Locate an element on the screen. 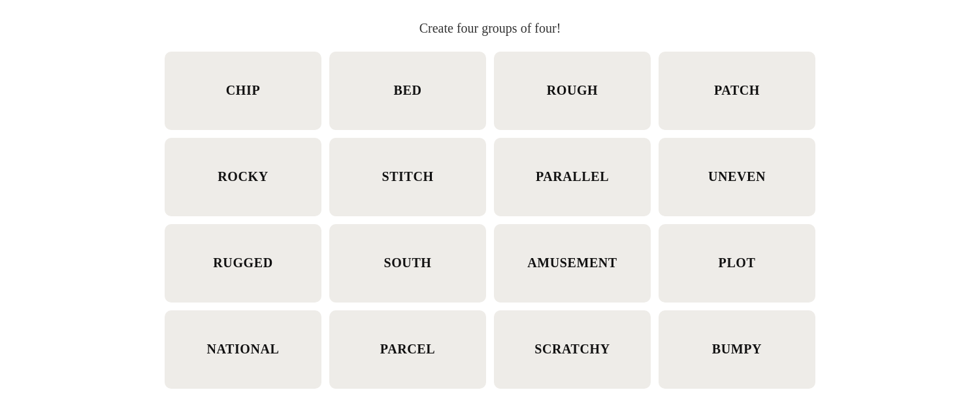 The height and width of the screenshot is (409, 980). tile-rugged: RUGGED is located at coordinates (243, 263).